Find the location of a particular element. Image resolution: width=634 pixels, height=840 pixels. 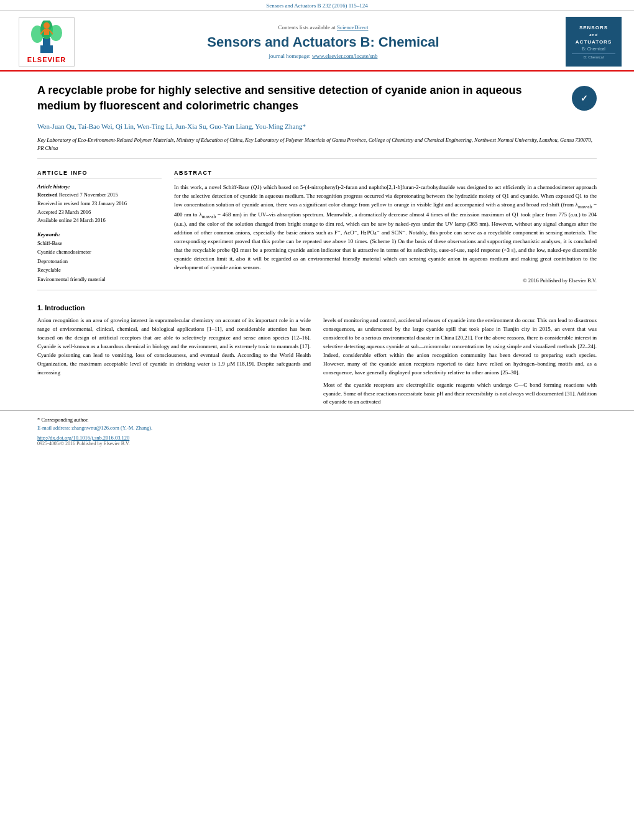

available-online-date: Available online 24 March 2016 is located at coordinates (99, 221).